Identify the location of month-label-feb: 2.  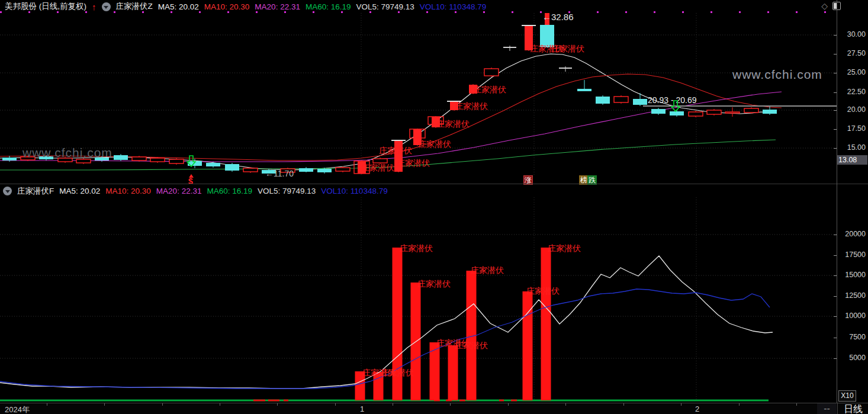
(697, 409).